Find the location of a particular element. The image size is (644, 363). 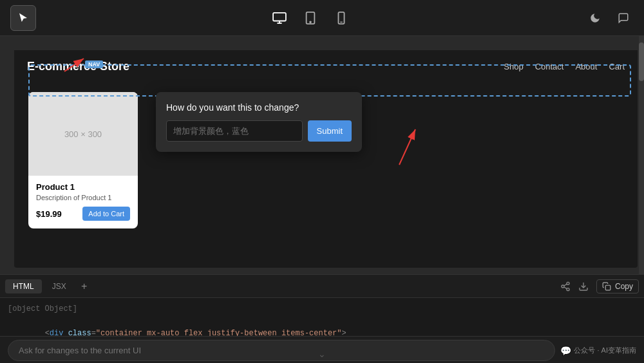

add-tab-button: + is located at coordinates (84, 286).